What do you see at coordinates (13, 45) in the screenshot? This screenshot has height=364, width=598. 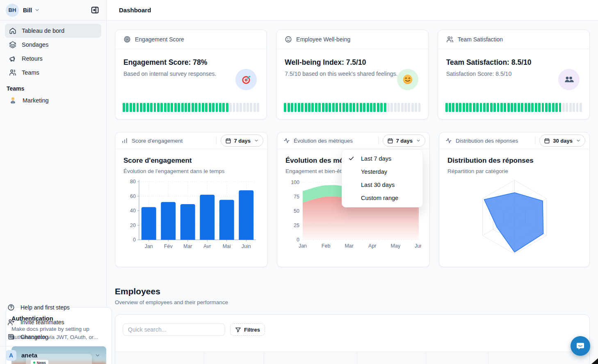 I see `layers-icon` at bounding box center [13, 45].